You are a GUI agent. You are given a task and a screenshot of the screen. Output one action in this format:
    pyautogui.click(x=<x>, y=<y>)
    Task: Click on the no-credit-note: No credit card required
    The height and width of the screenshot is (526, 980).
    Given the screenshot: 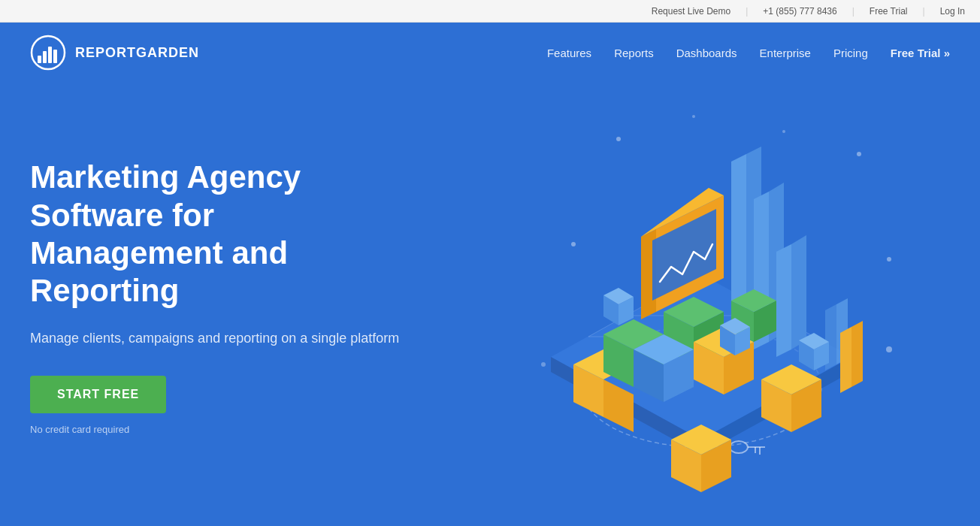 What is the action you would take?
    pyautogui.click(x=225, y=430)
    